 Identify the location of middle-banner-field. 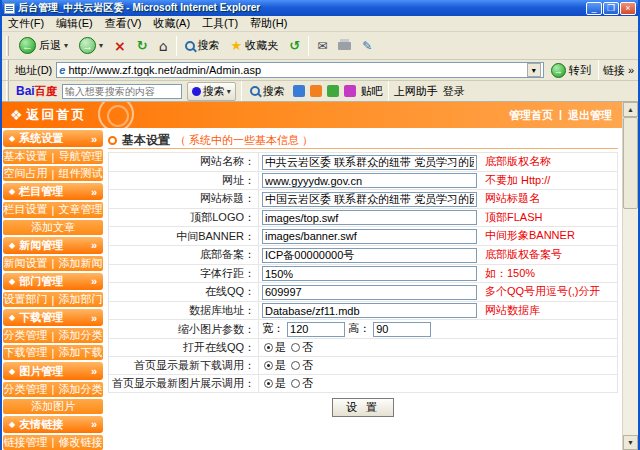
(370, 236).